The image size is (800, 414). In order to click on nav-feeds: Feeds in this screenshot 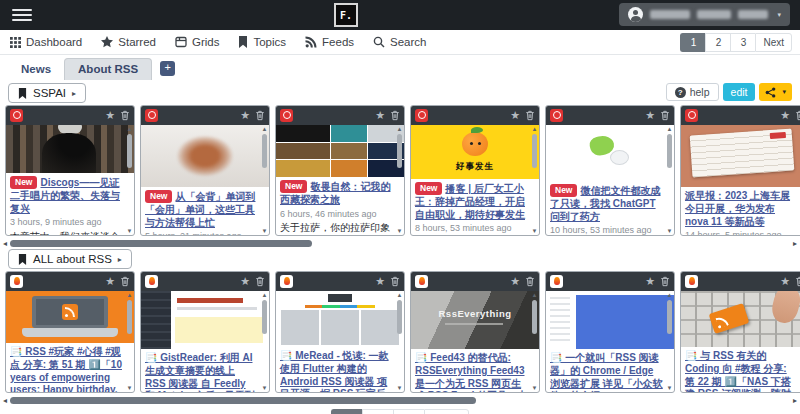, I will do `click(330, 42)`.